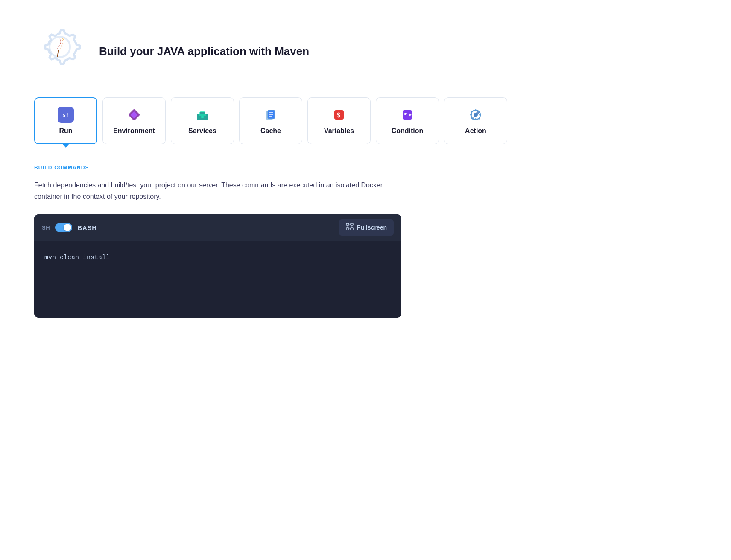  What do you see at coordinates (202, 115) in the screenshot?
I see `services-icon` at bounding box center [202, 115].